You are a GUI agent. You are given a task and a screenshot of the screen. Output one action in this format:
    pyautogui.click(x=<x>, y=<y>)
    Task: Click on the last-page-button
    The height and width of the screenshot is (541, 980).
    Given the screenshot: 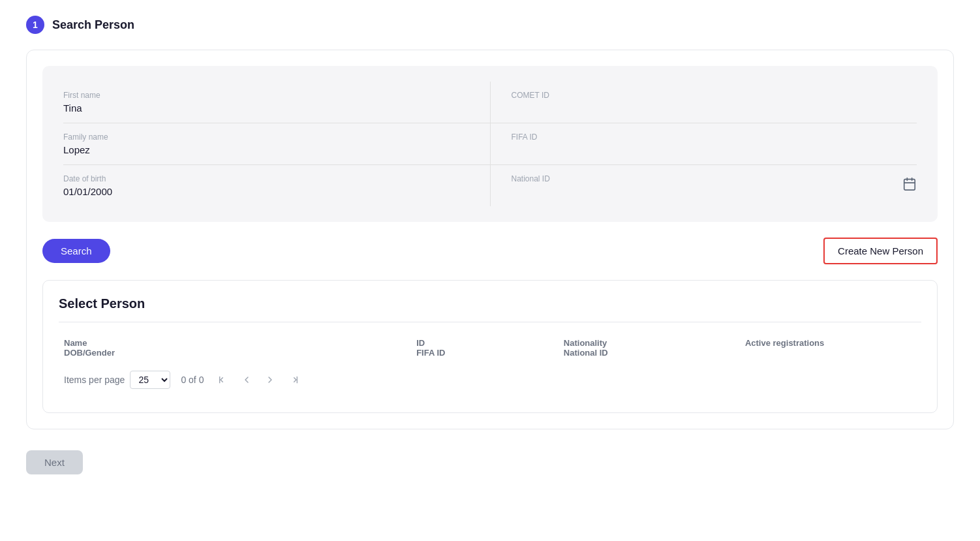 What is the action you would take?
    pyautogui.click(x=294, y=380)
    